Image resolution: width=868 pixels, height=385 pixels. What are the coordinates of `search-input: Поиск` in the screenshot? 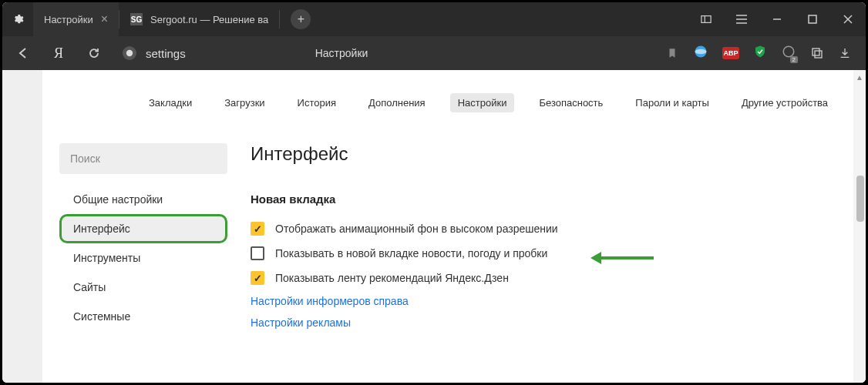 It's located at (143, 159).